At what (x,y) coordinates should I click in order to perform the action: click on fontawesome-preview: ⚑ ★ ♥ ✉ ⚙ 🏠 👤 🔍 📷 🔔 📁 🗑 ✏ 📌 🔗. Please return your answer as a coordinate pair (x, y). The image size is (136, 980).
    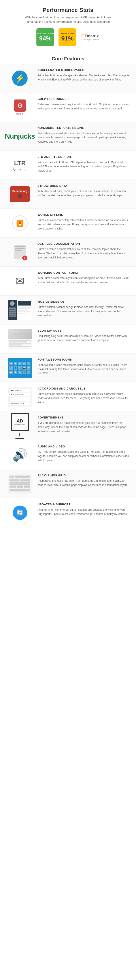
    Looking at the image, I should click on (20, 368).